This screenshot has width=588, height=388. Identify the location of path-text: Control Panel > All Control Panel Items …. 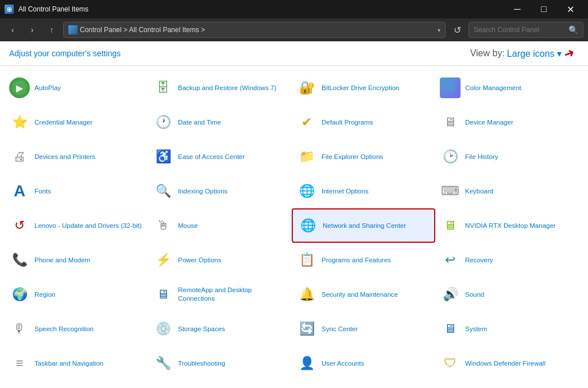
(142, 30).